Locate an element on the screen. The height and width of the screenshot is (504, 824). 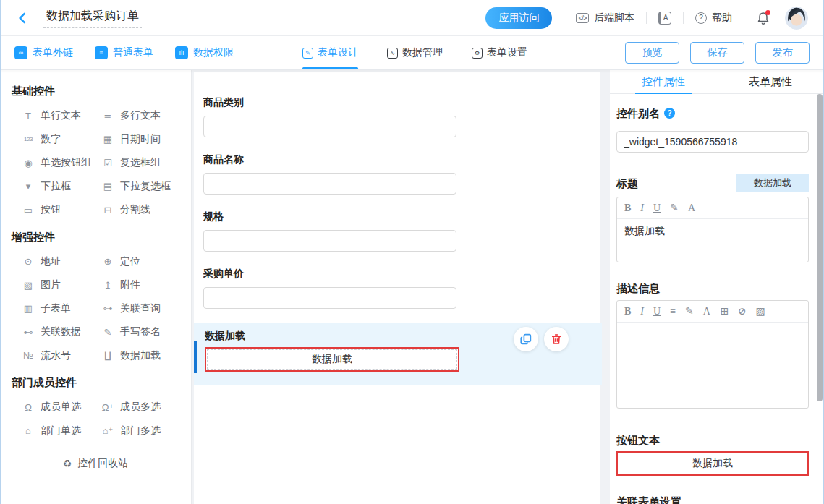
field-label: 商品名称 is located at coordinates (330, 159).